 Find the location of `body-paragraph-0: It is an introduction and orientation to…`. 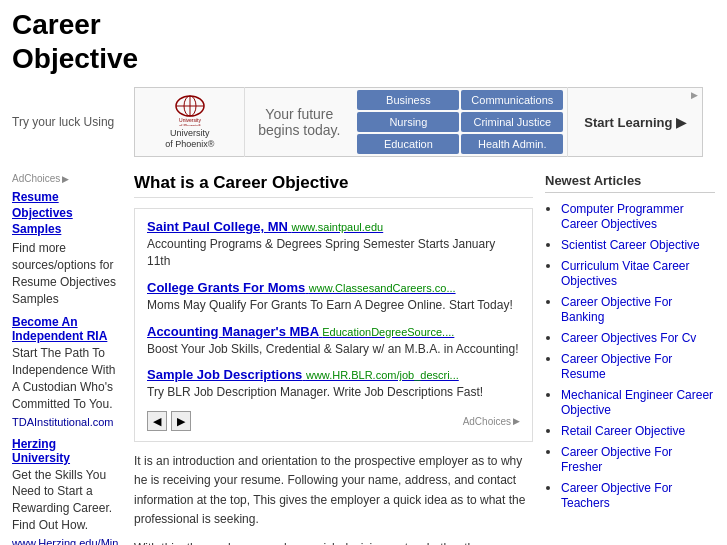

body-paragraph-0: It is an introduction and orientation to… is located at coordinates (334, 490).